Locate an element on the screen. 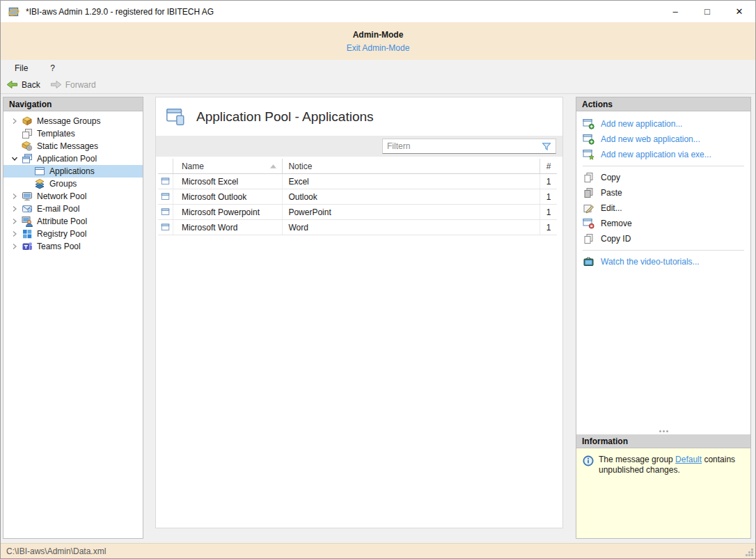 Image resolution: width=756 pixels, height=559 pixels. application-pool-page-icon is located at coordinates (175, 117).